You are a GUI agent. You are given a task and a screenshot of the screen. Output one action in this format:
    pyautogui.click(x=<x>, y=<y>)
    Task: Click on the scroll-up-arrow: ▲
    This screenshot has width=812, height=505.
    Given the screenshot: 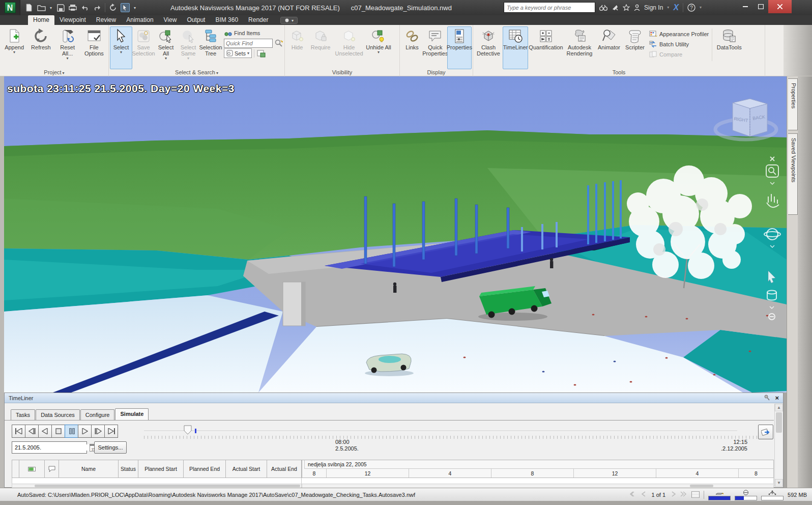 What is the action you would take?
    pyautogui.click(x=779, y=407)
    